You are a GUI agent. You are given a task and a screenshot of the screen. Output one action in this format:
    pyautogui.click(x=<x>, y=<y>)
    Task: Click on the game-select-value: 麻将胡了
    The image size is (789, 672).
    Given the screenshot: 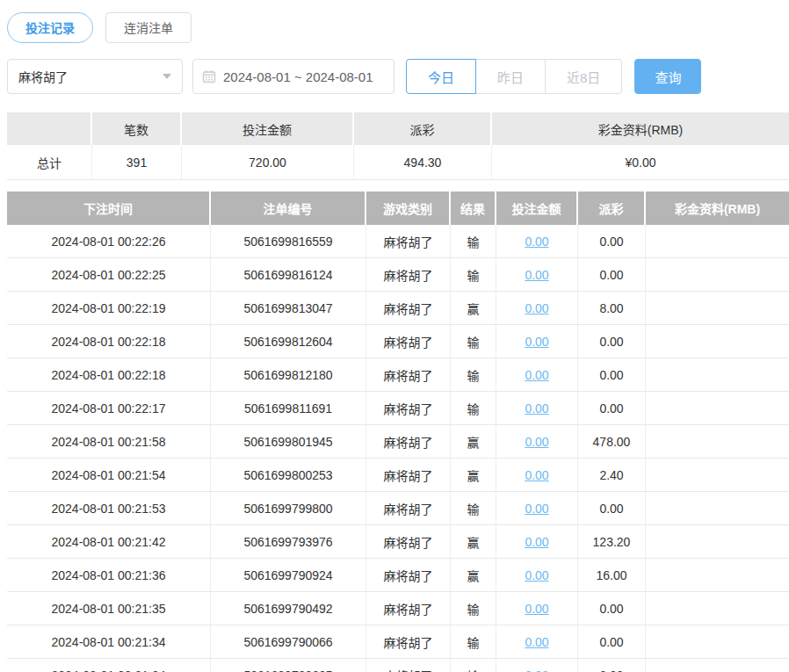 What is the action you would take?
    pyautogui.click(x=43, y=76)
    